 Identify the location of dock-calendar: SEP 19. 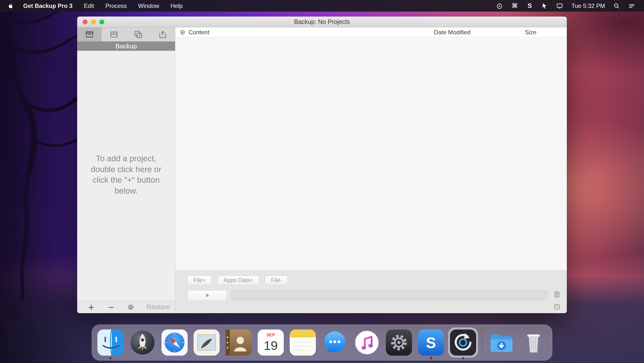
(271, 342).